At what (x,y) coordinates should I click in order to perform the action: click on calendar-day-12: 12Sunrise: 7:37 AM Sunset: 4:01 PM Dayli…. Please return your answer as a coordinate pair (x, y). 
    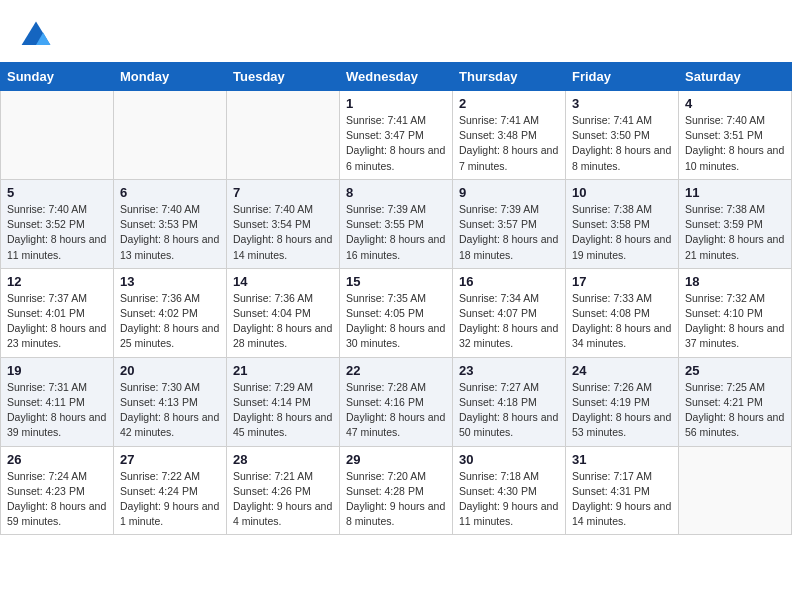
    Looking at the image, I should click on (58, 312).